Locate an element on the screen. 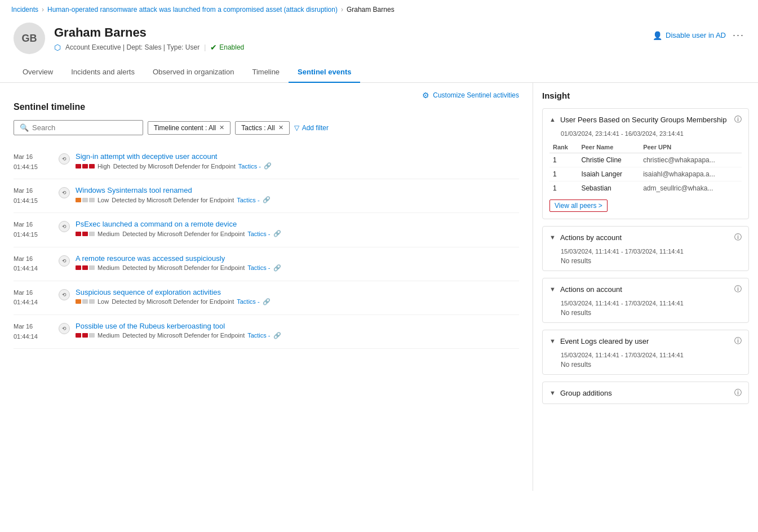  timeline-item: Mar 16 01:44:14 ⟲ Suspicious sequence of… is located at coordinates (266, 298).